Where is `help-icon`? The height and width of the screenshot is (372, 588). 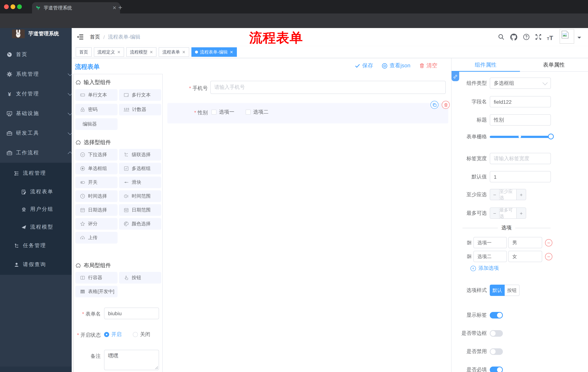
help-icon is located at coordinates (526, 37).